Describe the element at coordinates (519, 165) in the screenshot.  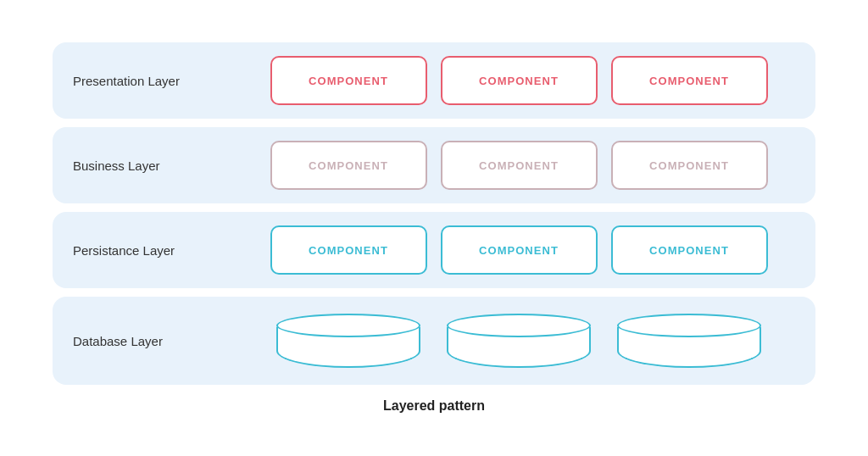
I see `components-group-business: COMPONENTCOMPONENTCOMPONENT` at that location.